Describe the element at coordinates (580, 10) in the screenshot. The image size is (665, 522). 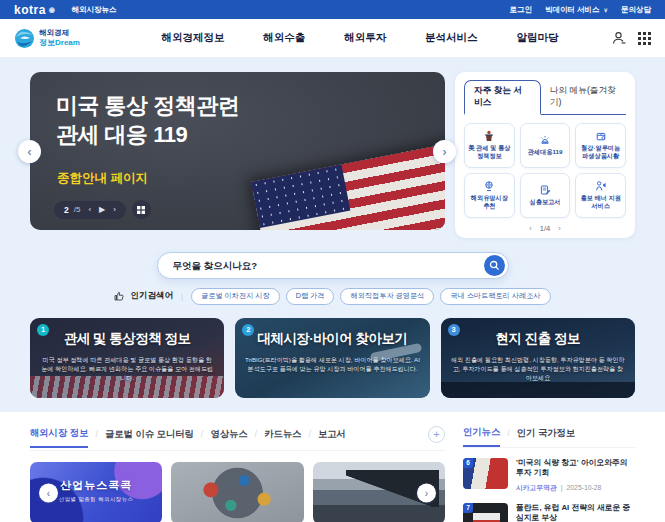
I see `utility-links: 로그인 빅데이터 서비스 ∨ 문의상담` at that location.